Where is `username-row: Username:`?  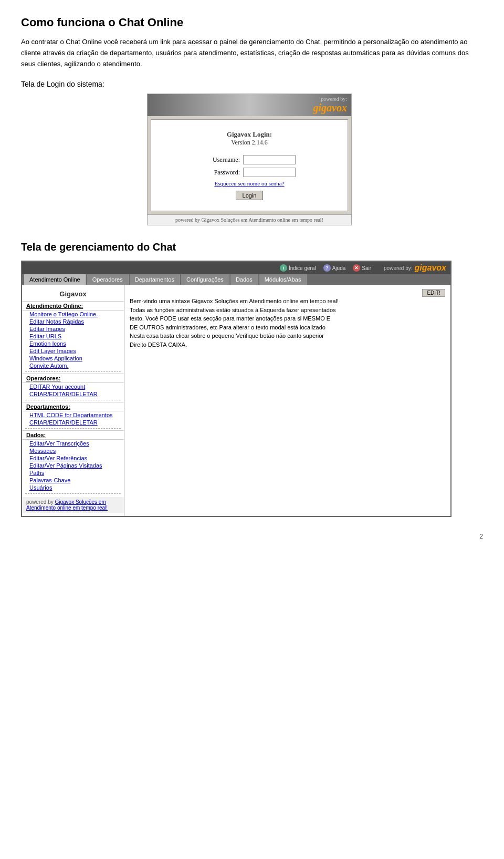 username-row: Username: is located at coordinates (249, 160).